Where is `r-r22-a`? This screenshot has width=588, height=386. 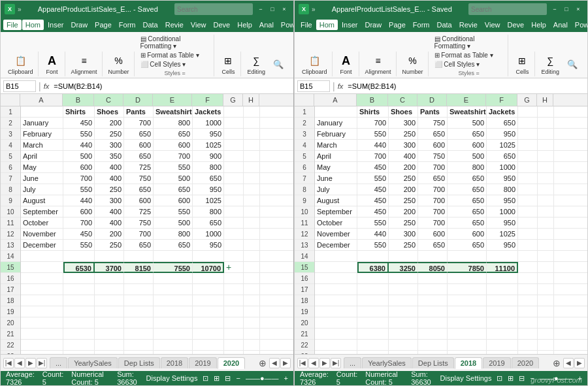 r-r22-a is located at coordinates (336, 345).